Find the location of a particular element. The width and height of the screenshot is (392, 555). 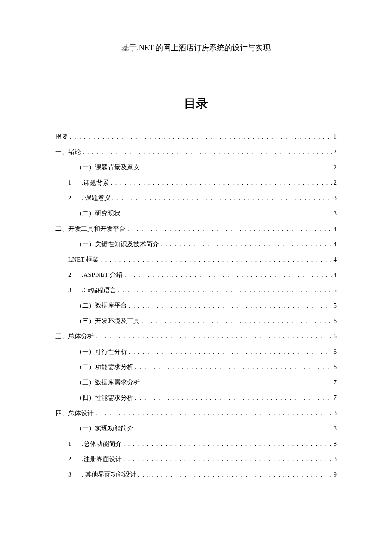

toc-entry-label: 3. 其他界面功能设计 is located at coordinates (102, 474).